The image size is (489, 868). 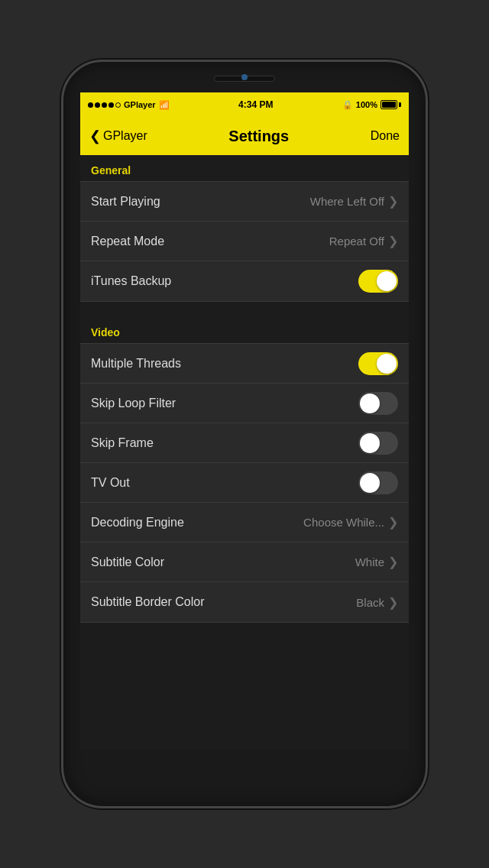 What do you see at coordinates (118, 136) in the screenshot?
I see `back-button: ❮ GPlayer` at bounding box center [118, 136].